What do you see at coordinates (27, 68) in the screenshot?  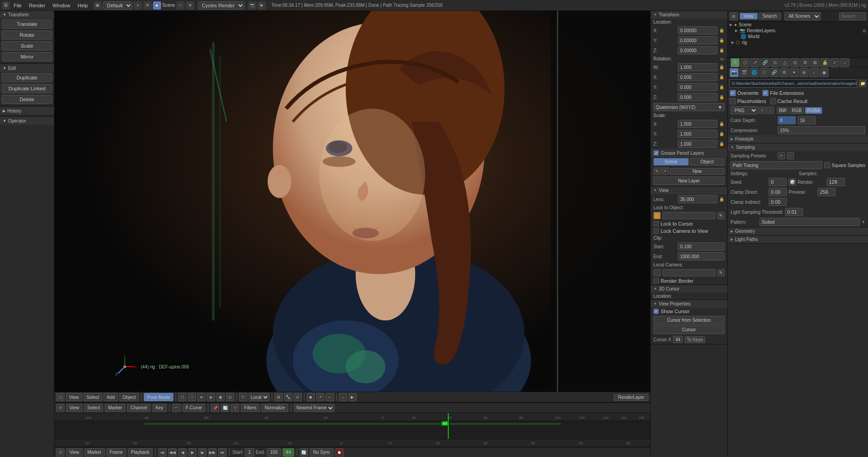 I see `edit-header: ▼ Edit` at bounding box center [27, 68].